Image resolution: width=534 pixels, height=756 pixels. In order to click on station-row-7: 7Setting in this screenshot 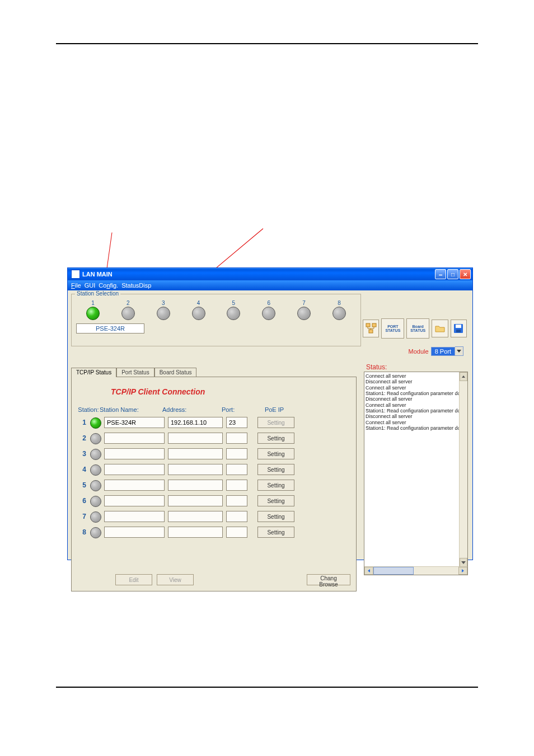, I will do `click(214, 516)`.